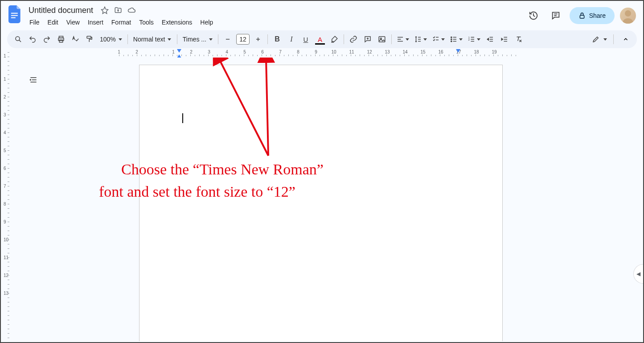 This screenshot has width=644, height=343. What do you see at coordinates (626, 39) in the screenshot?
I see `collapse-toolbar-icon` at bounding box center [626, 39].